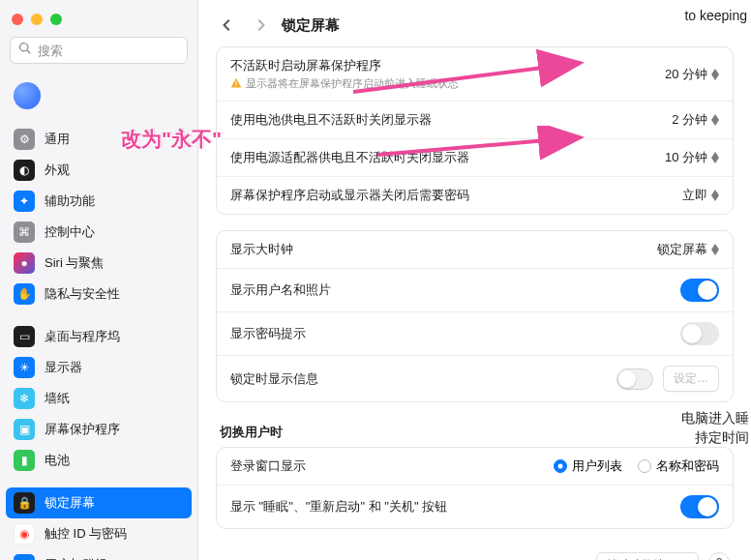 This screenshot has height=560, width=751. Describe the element at coordinates (99, 460) in the screenshot. I see `sidebar-item-battery: ▮电池` at that location.